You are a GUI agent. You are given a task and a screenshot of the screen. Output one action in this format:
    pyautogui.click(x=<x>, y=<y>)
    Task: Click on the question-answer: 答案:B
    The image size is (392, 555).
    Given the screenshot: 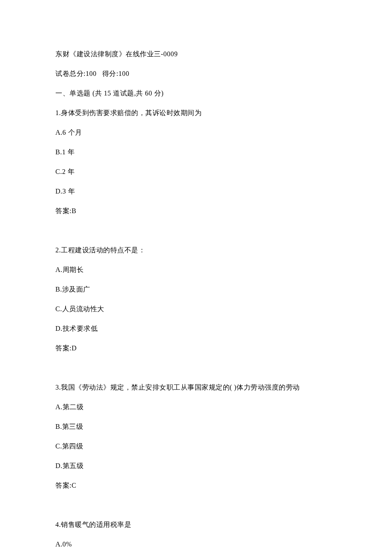 What is the action you would take?
    pyautogui.click(x=196, y=211)
    